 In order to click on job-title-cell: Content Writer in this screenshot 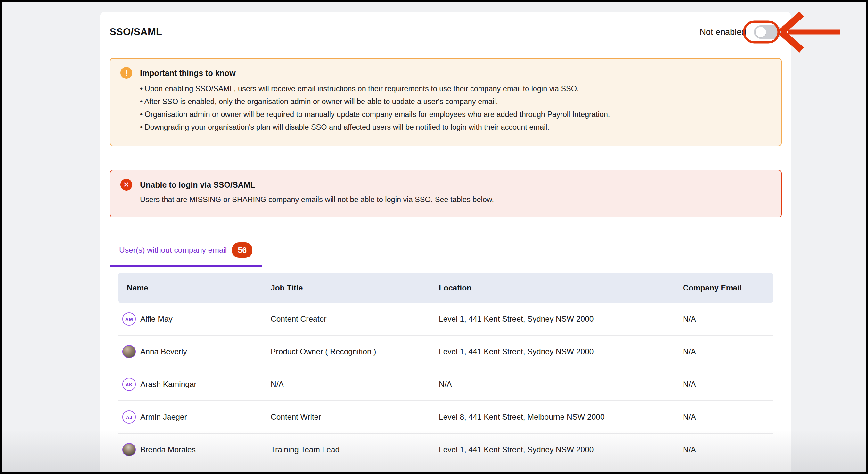, I will do `click(354, 417)`.